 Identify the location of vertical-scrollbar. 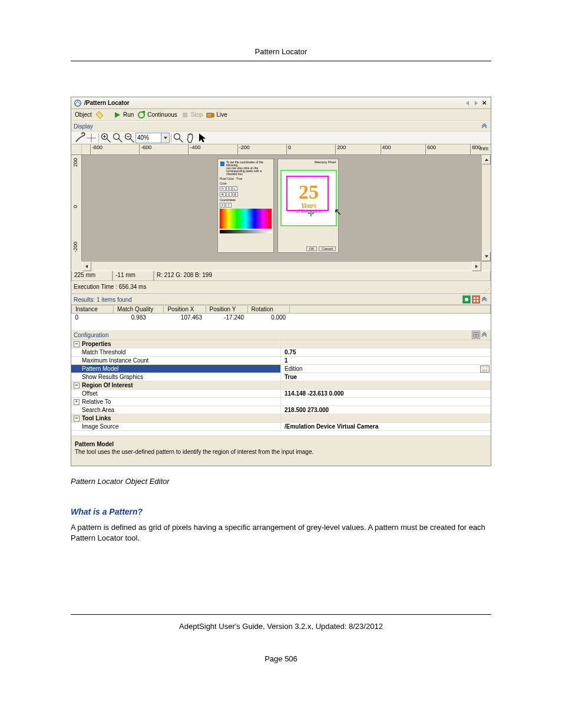
(486, 208).